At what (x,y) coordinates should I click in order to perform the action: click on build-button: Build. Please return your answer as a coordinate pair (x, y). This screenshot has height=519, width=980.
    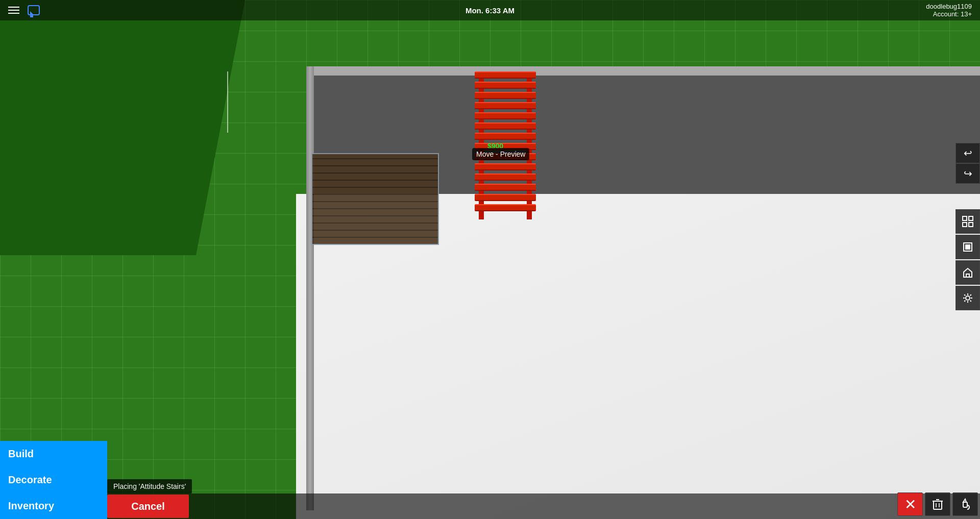
    Looking at the image, I should click on (54, 454).